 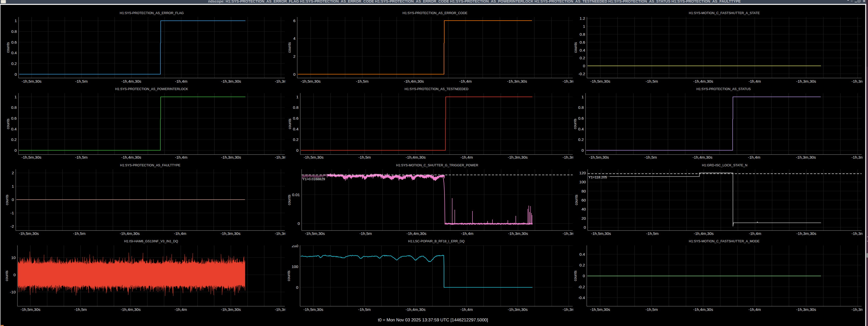 What do you see at coordinates (12, 226) in the screenshot?
I see `svg-text: -2` at bounding box center [12, 226].